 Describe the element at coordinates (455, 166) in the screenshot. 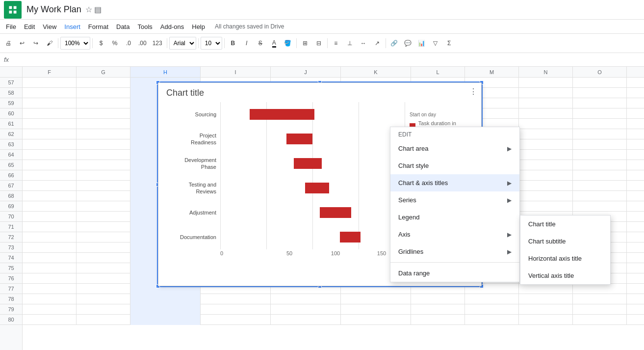

I see `cm-item-chart-style: Chart style` at that location.